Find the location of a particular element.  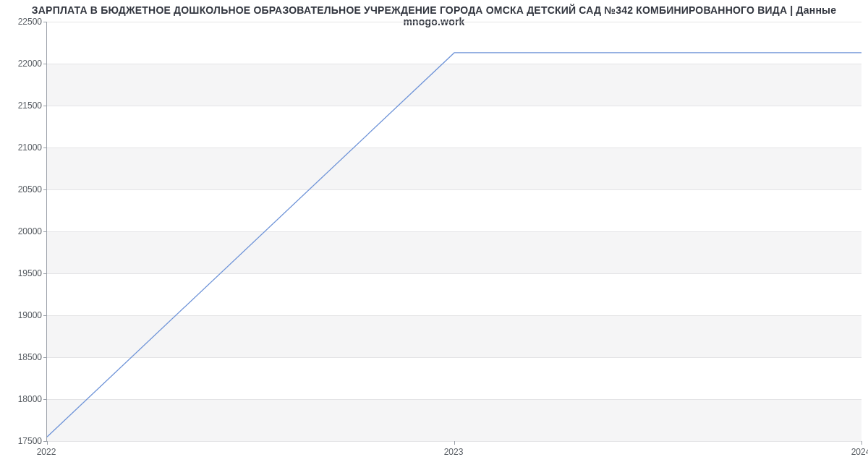

xtick-label: 2022 is located at coordinates (46, 452).